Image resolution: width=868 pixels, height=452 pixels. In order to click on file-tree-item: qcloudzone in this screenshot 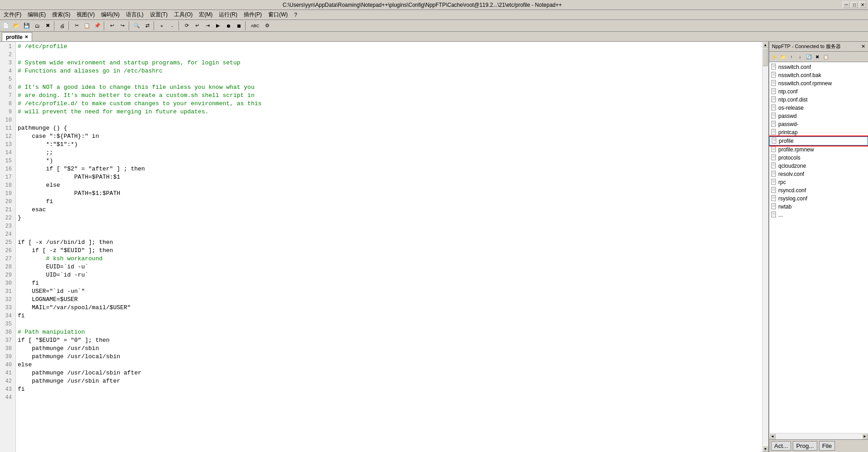, I will do `click(819, 166)`.